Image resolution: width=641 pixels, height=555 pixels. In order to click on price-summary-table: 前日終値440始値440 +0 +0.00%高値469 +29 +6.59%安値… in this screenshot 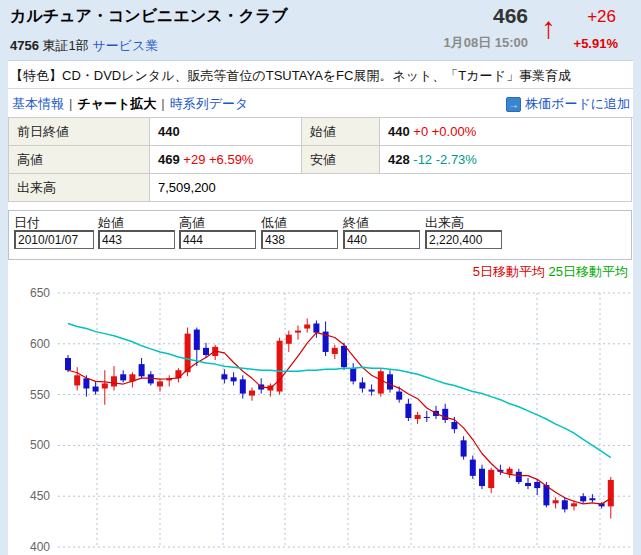, I will do `click(320, 160)`.